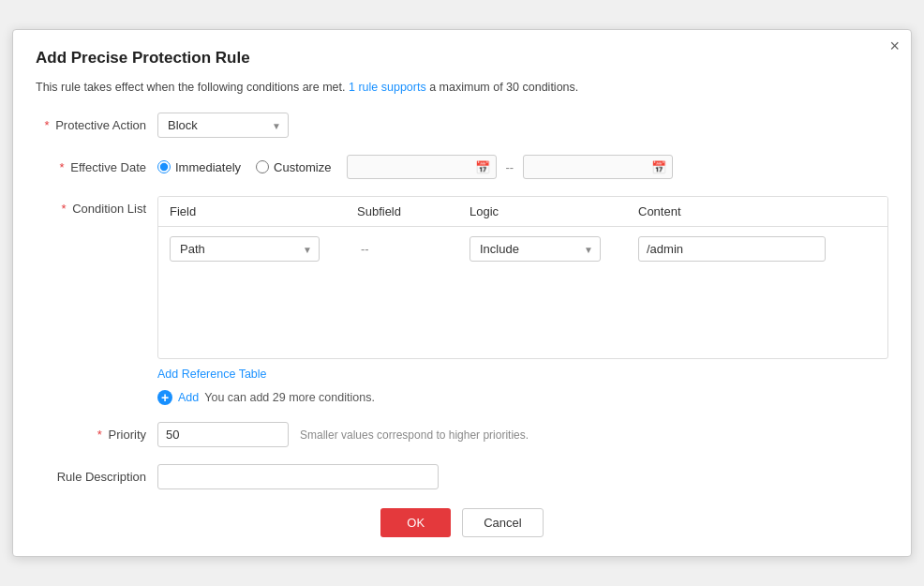  I want to click on date-to-input, so click(598, 167).